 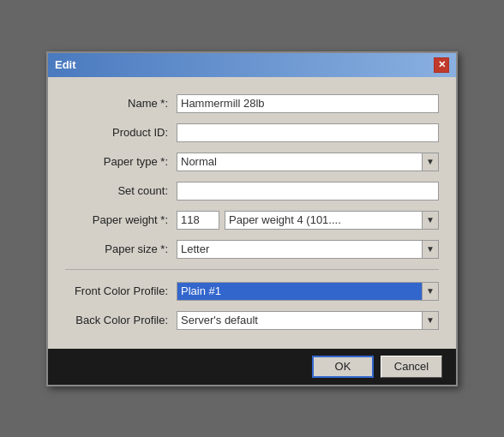 I want to click on product-id-row: Product ID:, so click(x=252, y=133).